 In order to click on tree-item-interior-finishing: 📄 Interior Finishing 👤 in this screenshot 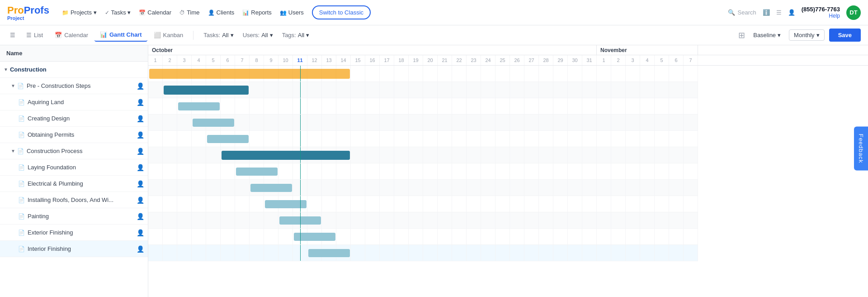, I will do `click(74, 249)`.